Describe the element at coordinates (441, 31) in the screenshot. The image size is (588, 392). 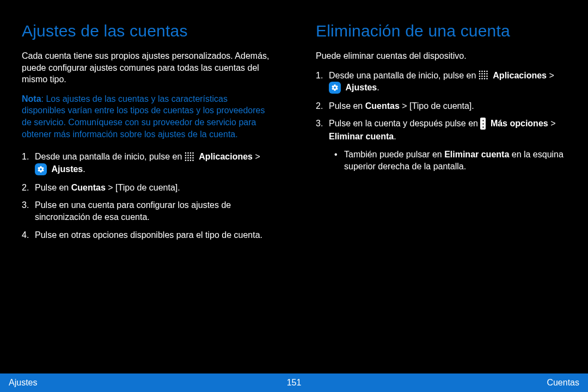
I see `right-heading: Eliminación de una cuenta` at that location.